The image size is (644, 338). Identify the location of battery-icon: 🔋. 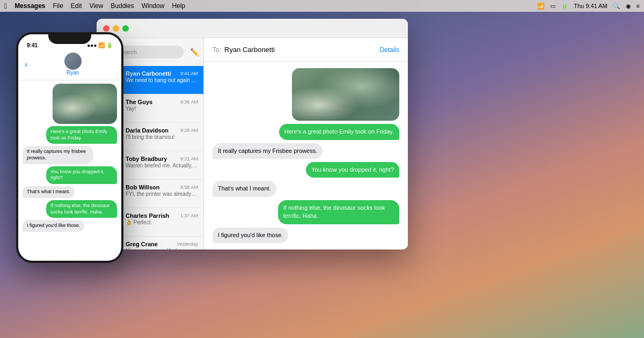
(565, 6).